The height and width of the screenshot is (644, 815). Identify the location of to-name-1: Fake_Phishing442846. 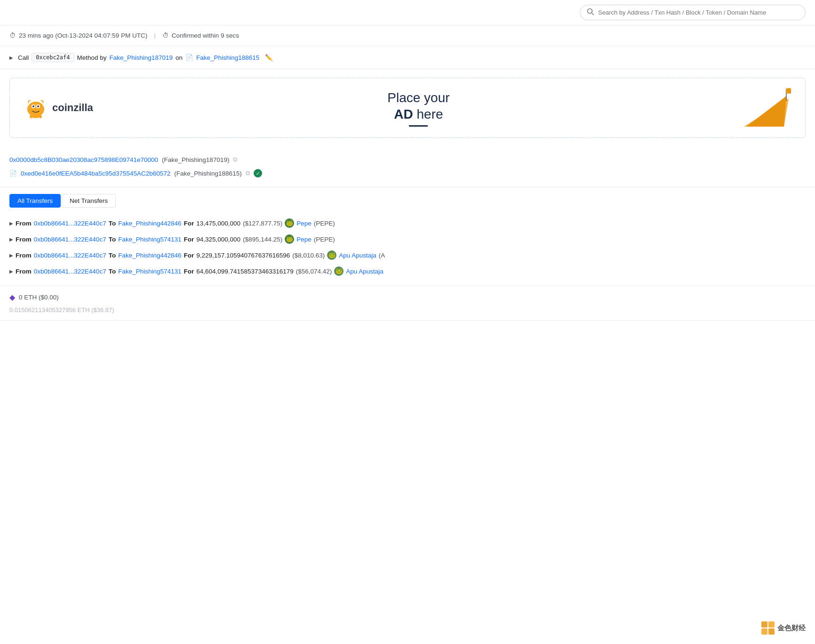
(150, 223).